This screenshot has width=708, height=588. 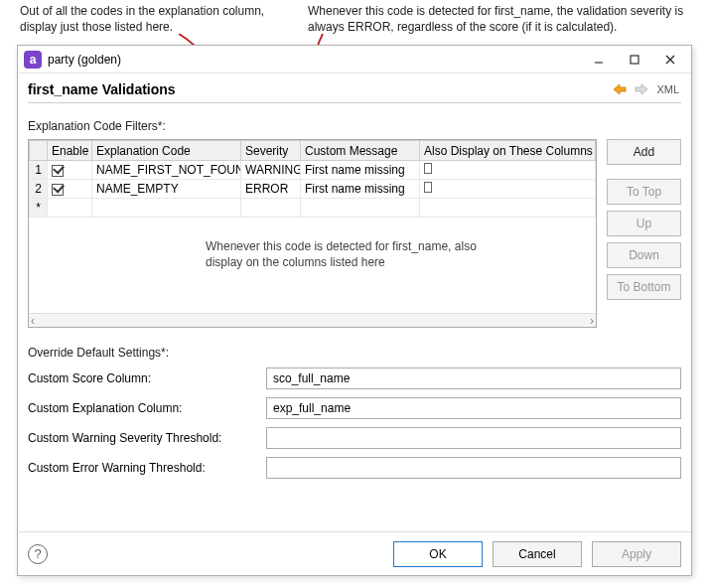 What do you see at coordinates (313, 171) in the screenshot?
I see `table-row: 1 NAME_FIRST_NOT_FOUND WARNING First nam…` at bounding box center [313, 171].